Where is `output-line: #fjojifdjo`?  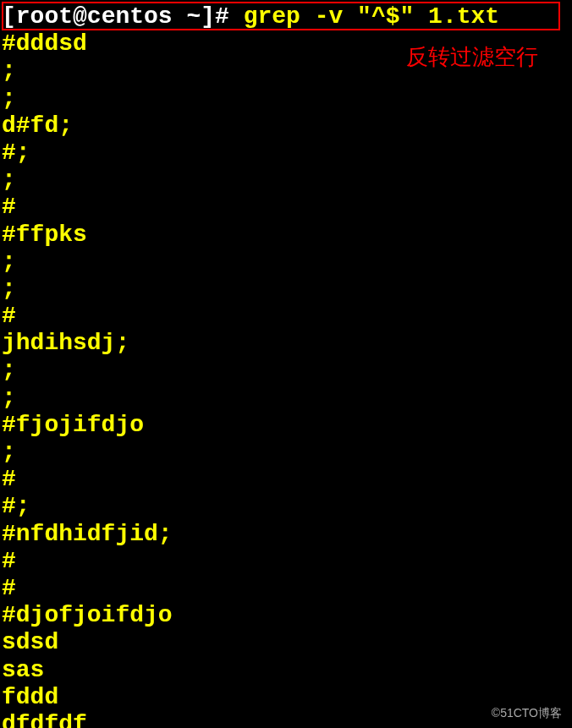
output-line: #fjojifdjo is located at coordinates (286, 425).